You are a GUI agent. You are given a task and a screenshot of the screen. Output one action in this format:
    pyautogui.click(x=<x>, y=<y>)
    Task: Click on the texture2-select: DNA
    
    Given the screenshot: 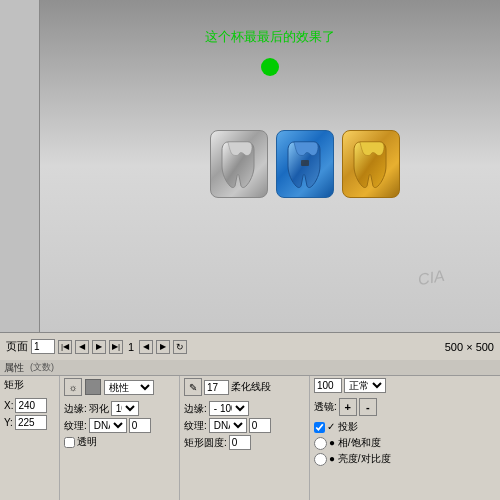 What is the action you would take?
    pyautogui.click(x=228, y=426)
    